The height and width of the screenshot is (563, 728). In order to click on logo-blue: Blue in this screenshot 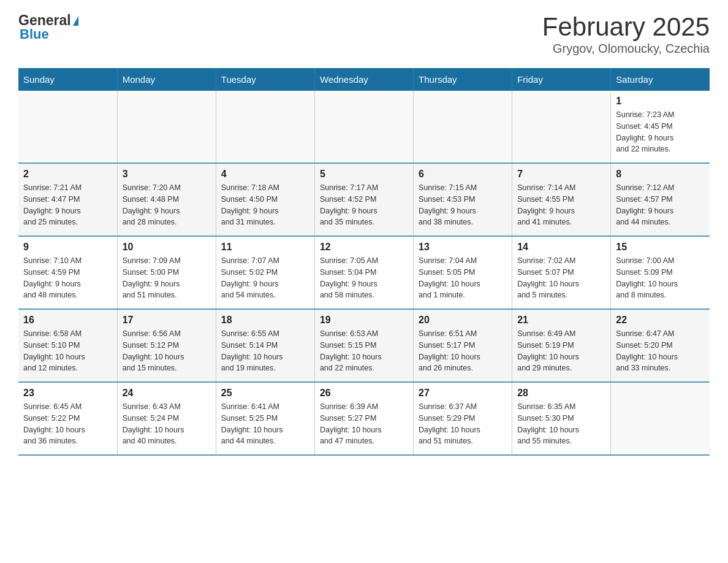, I will do `click(34, 34)`.